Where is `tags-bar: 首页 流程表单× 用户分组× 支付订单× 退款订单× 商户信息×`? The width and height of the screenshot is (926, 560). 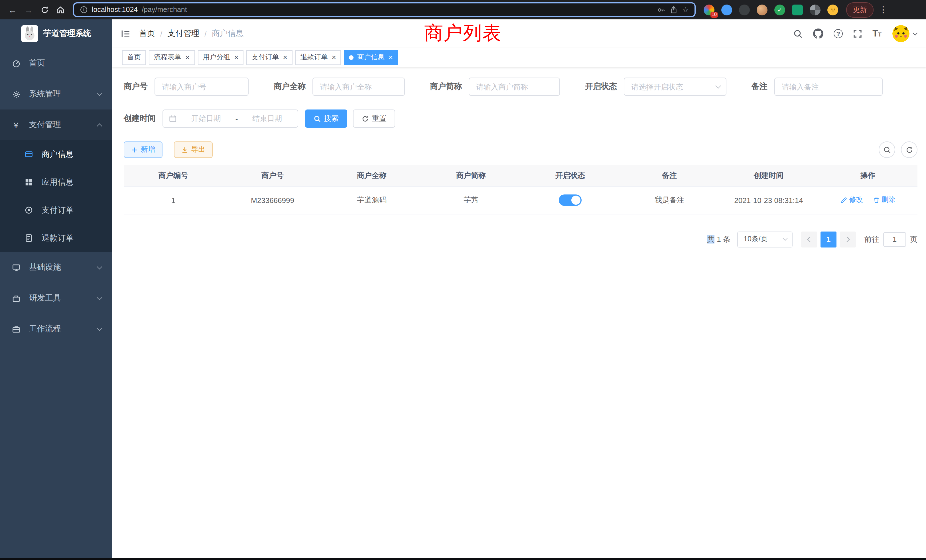
tags-bar: 首页 流程表单× 用户分组× 支付订单× 退款订单× 商户信息× is located at coordinates (519, 58).